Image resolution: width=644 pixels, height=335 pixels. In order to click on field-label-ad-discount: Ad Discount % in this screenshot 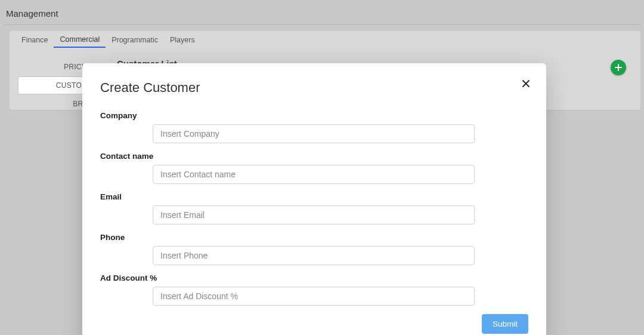, I will do `click(314, 278)`.